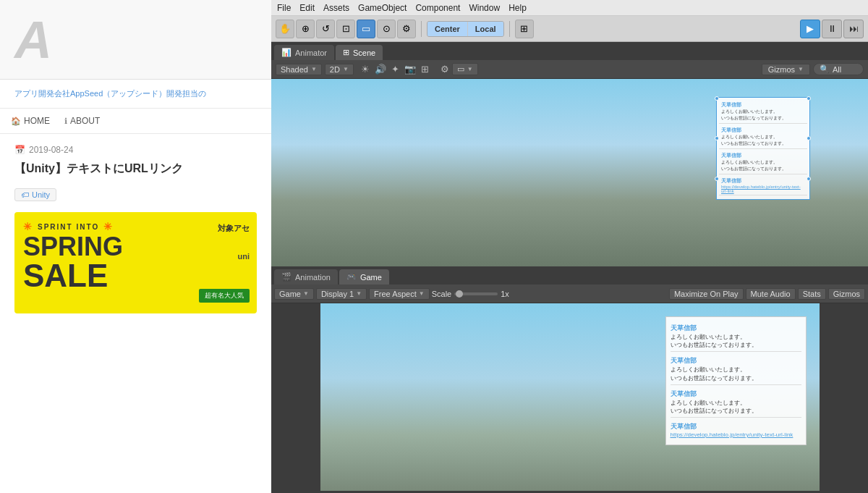 The width and height of the screenshot is (868, 493). What do you see at coordinates (286, 277) in the screenshot?
I see `animation-icon: 🎬` at bounding box center [286, 277].